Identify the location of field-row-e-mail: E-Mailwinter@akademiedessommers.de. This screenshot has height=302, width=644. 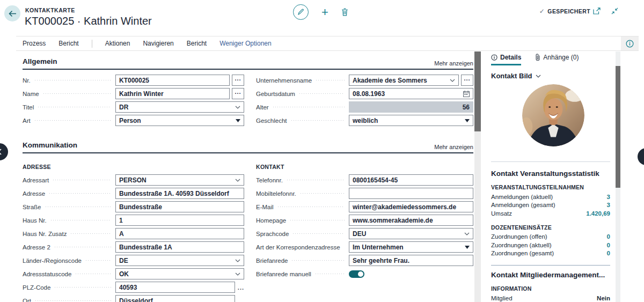
(365, 207).